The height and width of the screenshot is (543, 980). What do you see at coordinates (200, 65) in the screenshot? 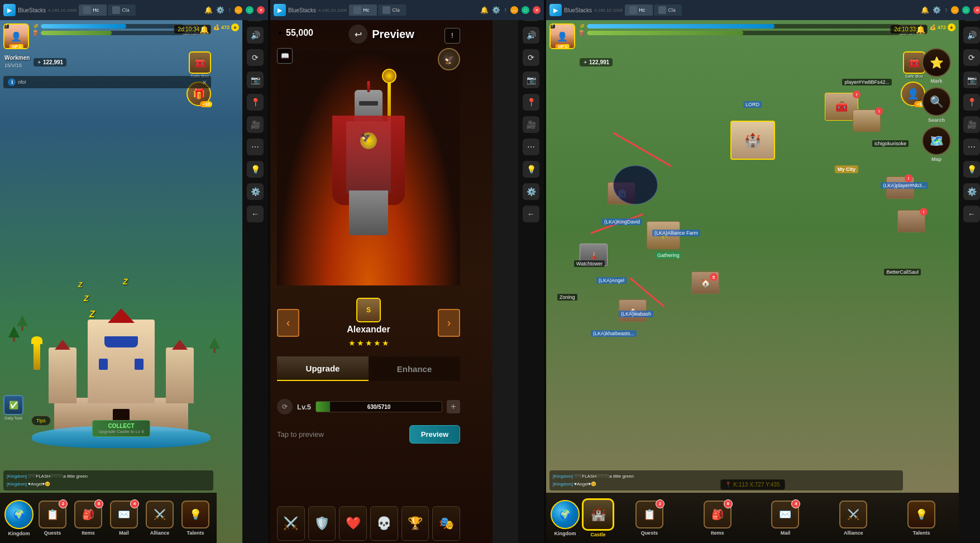
I see `safe-box: 🧰 Safe Box` at bounding box center [200, 65].